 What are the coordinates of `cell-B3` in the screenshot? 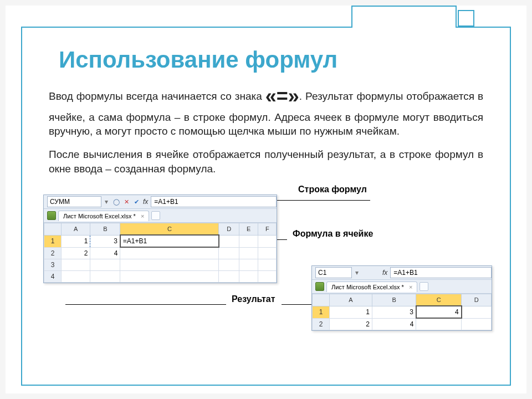 It's located at (105, 265).